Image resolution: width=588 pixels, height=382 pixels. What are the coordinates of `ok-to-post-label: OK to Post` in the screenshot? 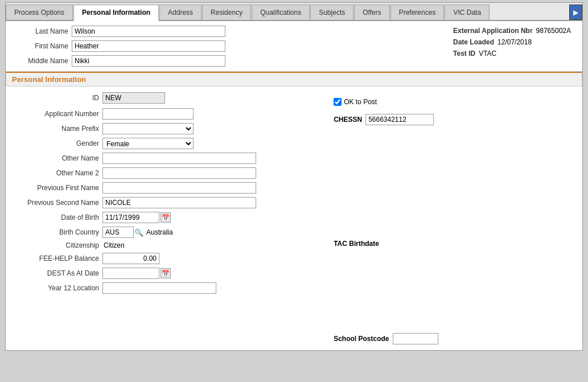 It's located at (360, 102).